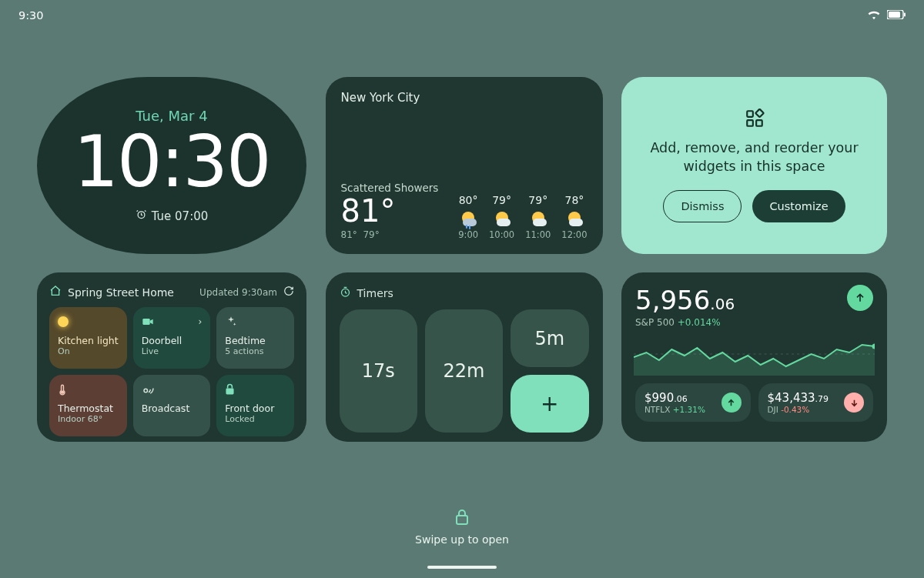  What do you see at coordinates (62, 389) in the screenshot?
I see `thermometer-icon` at bounding box center [62, 389].